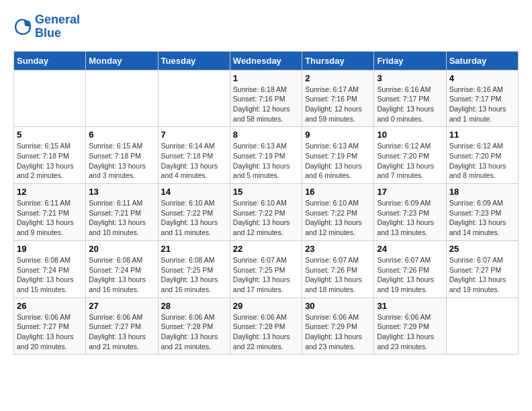 The width and height of the screenshot is (532, 411). What do you see at coordinates (47, 27) in the screenshot?
I see `logo: General Blue` at bounding box center [47, 27].